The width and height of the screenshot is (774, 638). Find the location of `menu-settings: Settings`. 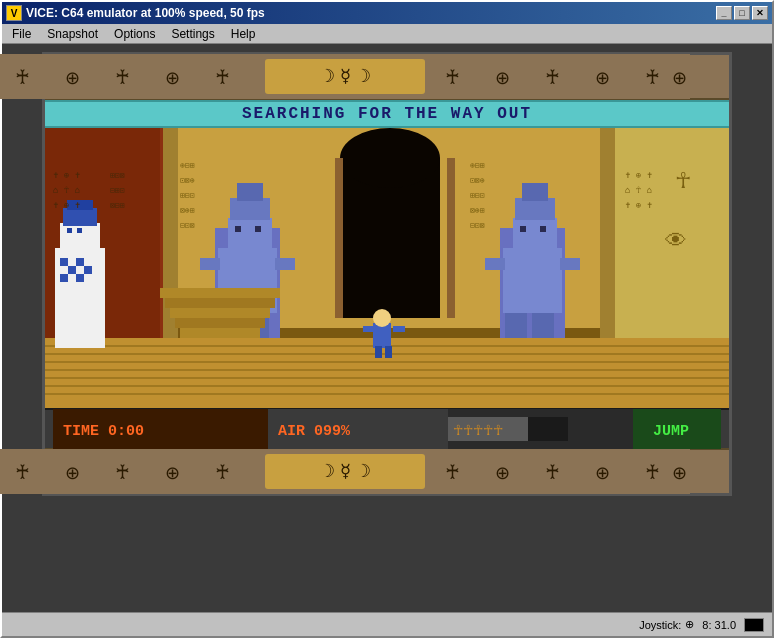

menu-settings: Settings is located at coordinates (192, 34).